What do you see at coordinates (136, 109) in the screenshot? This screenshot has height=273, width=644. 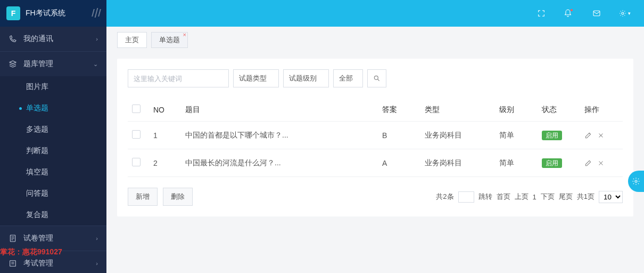 I see `select-all-checkbox` at bounding box center [136, 109].